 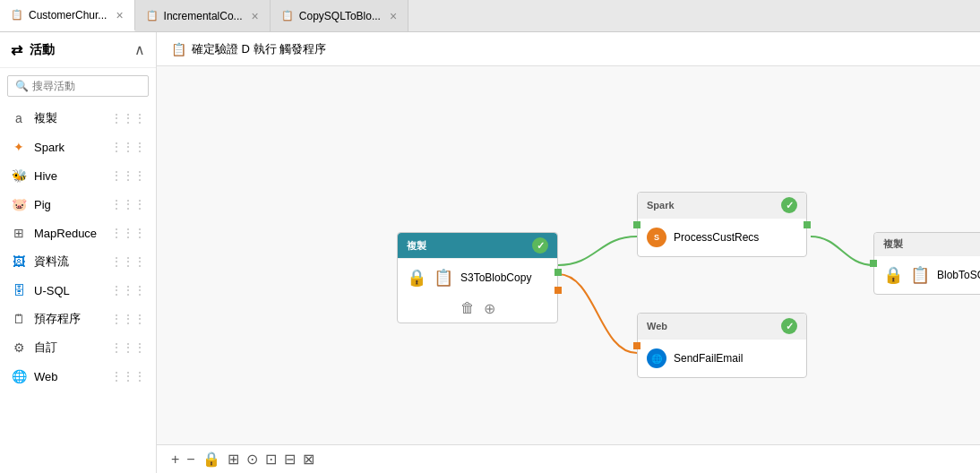 I want to click on sidebar-item-label-dataflow: 資料流, so click(x=52, y=262).